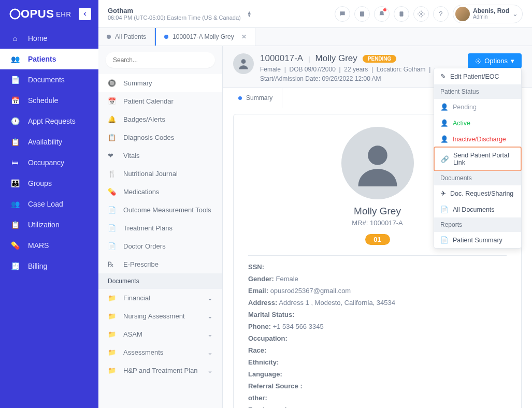  Describe the element at coordinates (161, 83) in the screenshot. I see `sub-summary: 🔘Summary` at that location.